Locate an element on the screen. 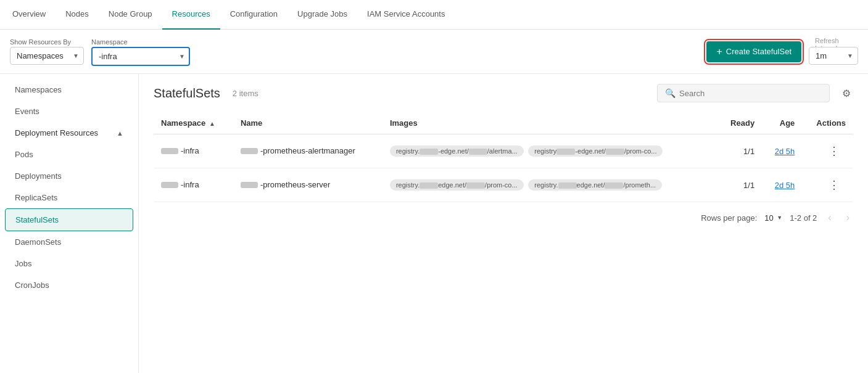 Image resolution: width=868 pixels, height=373 pixels. col-name: Name is located at coordinates (308, 123).